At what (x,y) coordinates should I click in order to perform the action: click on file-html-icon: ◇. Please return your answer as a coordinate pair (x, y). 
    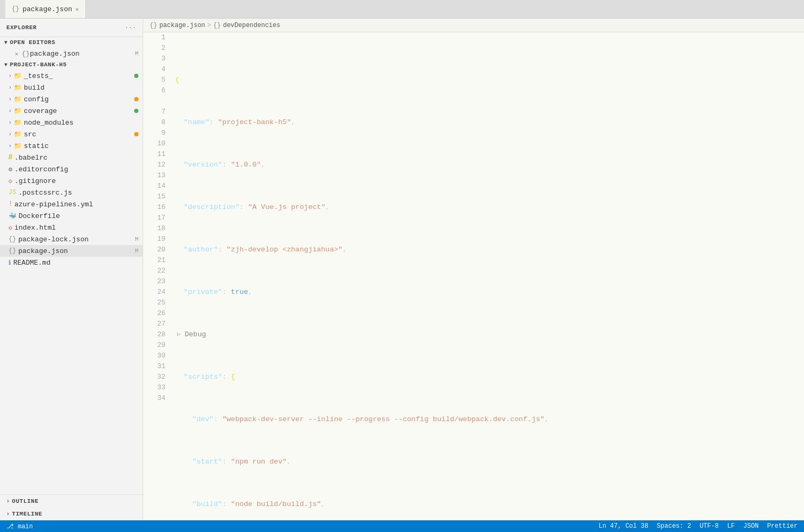
    Looking at the image, I should click on (11, 228).